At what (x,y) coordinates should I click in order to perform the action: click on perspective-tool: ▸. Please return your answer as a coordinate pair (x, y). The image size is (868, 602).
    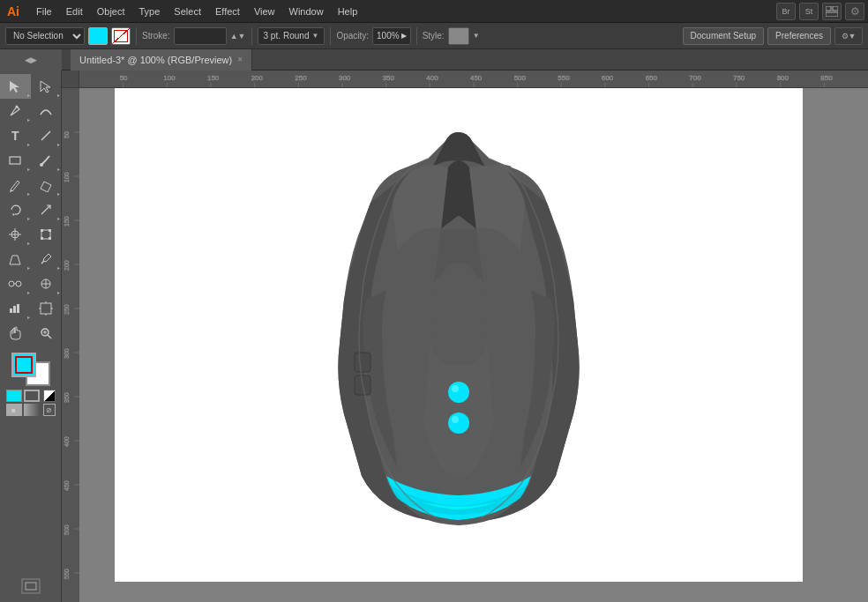
    Looking at the image, I should click on (16, 259).